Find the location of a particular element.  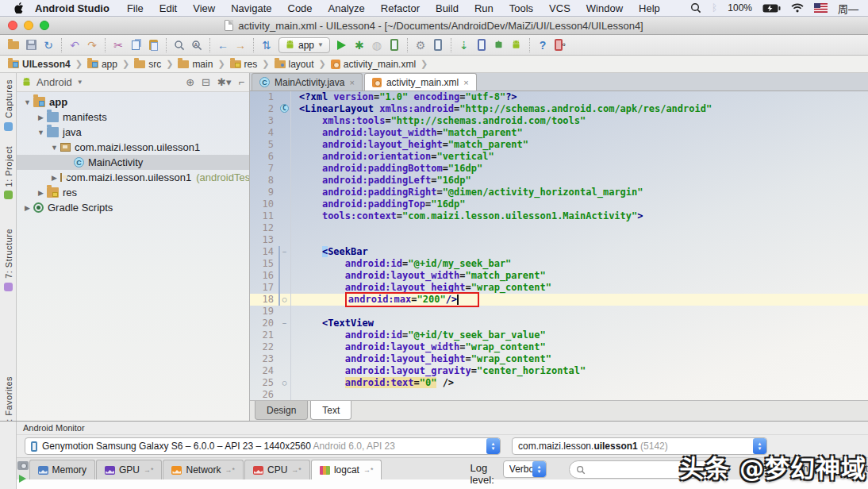

code-line-14: 14− <SeekBar is located at coordinates (559, 252).